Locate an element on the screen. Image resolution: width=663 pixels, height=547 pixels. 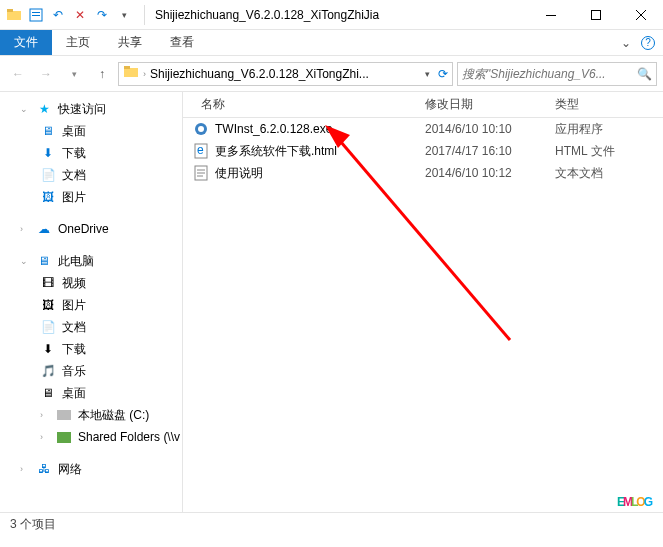
sidebar-item-video: 🎞视频 is located at coordinates (91, 283).